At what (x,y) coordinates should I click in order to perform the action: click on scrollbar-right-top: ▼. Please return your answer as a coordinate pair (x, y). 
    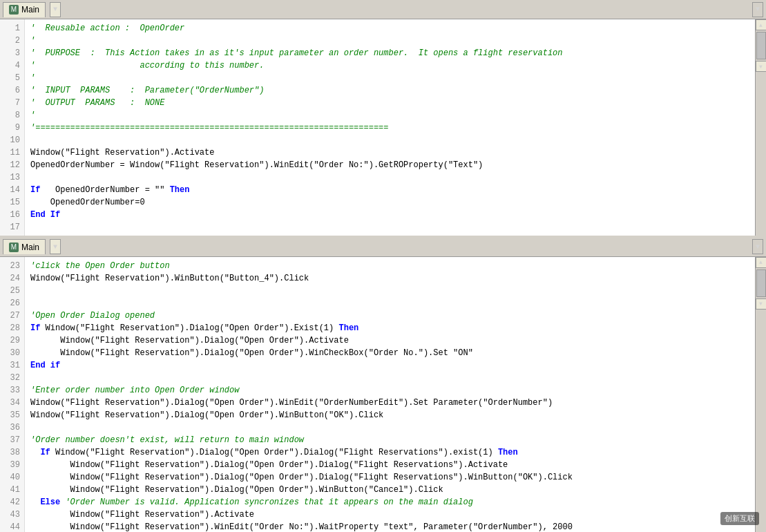
    Looking at the image, I should click on (758, 10).